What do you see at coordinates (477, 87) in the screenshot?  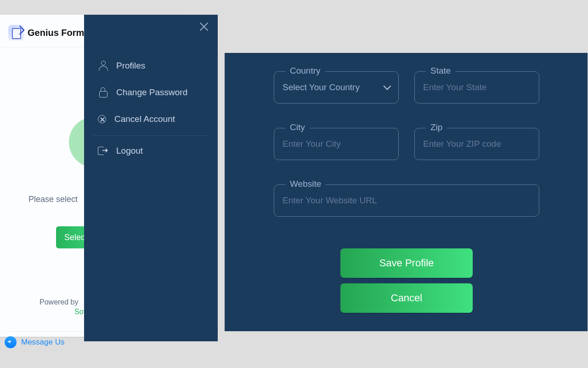 I see `state-field: State` at bounding box center [477, 87].